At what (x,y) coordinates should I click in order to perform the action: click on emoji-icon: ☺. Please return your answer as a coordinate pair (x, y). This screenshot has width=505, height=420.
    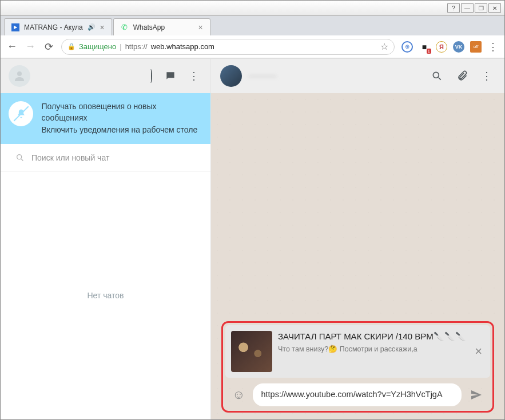
    Looking at the image, I should click on (238, 395).